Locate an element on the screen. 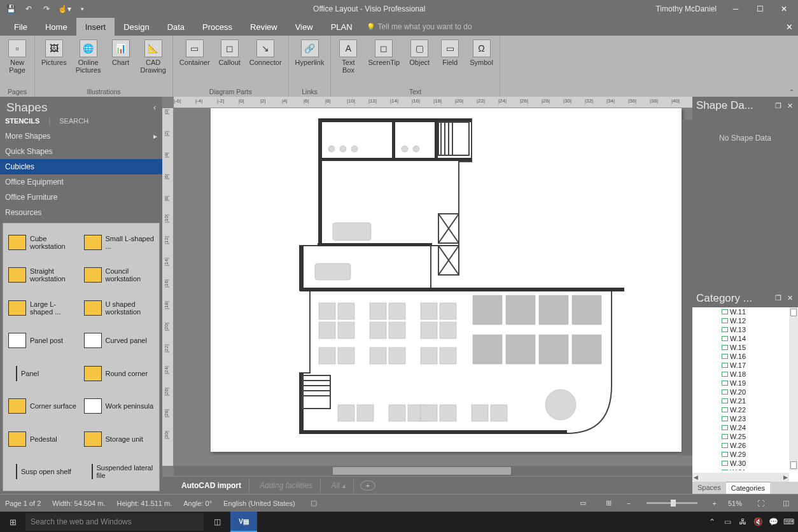 This screenshot has height=532, width=798. stencil-quick-shapes: Quick Shapes is located at coordinates (81, 151).